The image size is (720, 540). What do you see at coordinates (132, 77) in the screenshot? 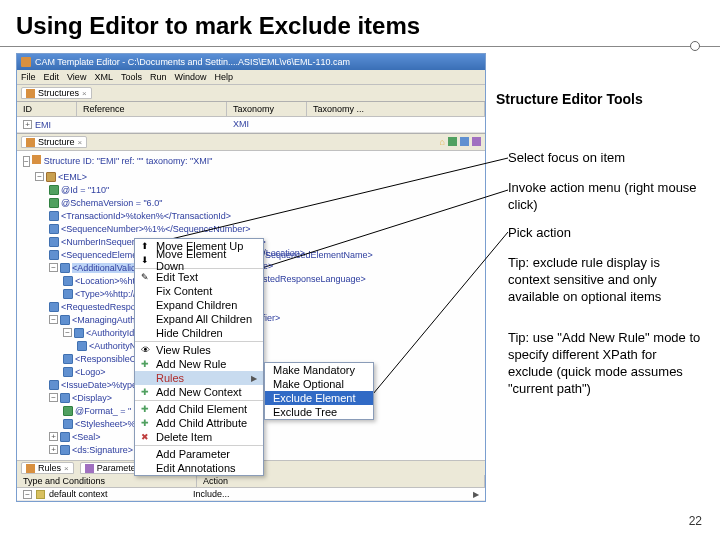
I see `menu-tools: Tools` at bounding box center [132, 77].